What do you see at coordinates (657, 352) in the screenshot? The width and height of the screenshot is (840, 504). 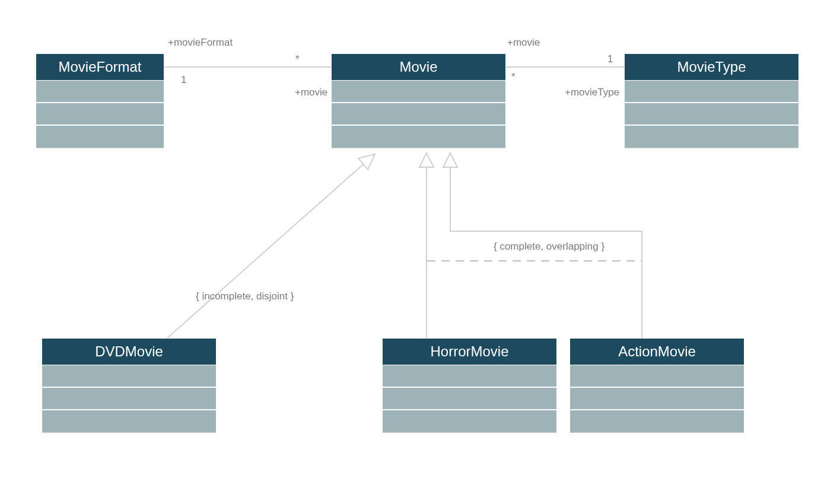 I see `class-actionmovie-title: ActionMovie` at bounding box center [657, 352].